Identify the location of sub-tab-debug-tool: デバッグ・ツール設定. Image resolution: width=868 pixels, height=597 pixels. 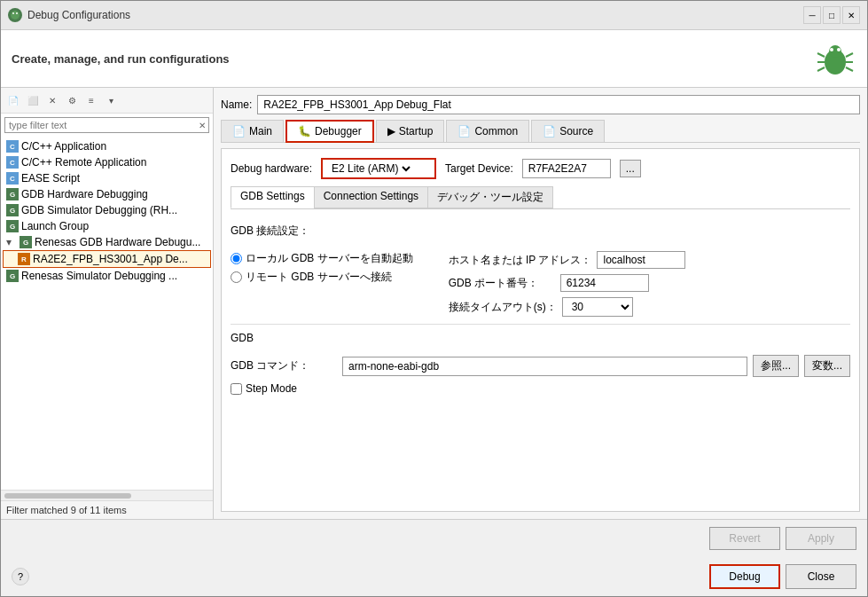
(490, 197).